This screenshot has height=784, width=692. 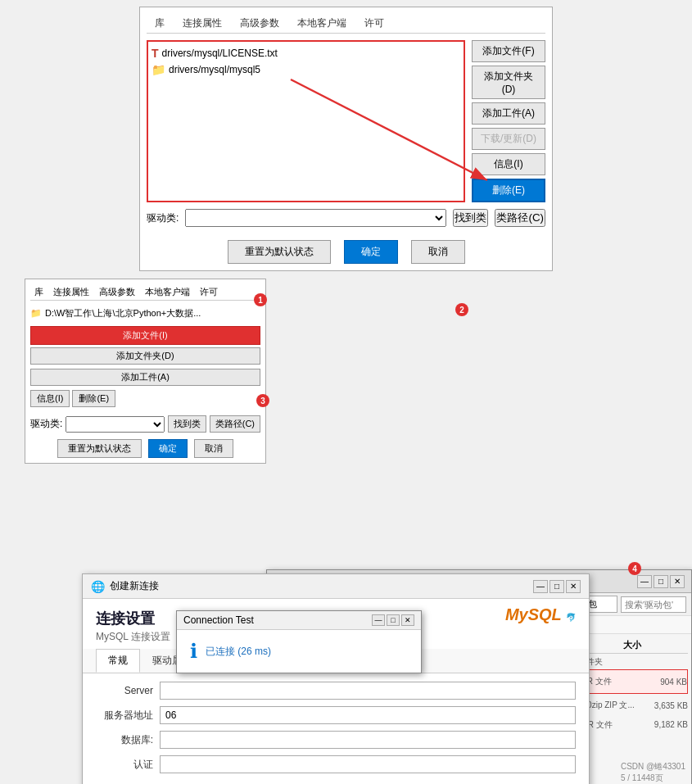 What do you see at coordinates (346, 24) in the screenshot?
I see `top-tabs: 库 连接属性 高级参数 本地客户端 许可` at bounding box center [346, 24].